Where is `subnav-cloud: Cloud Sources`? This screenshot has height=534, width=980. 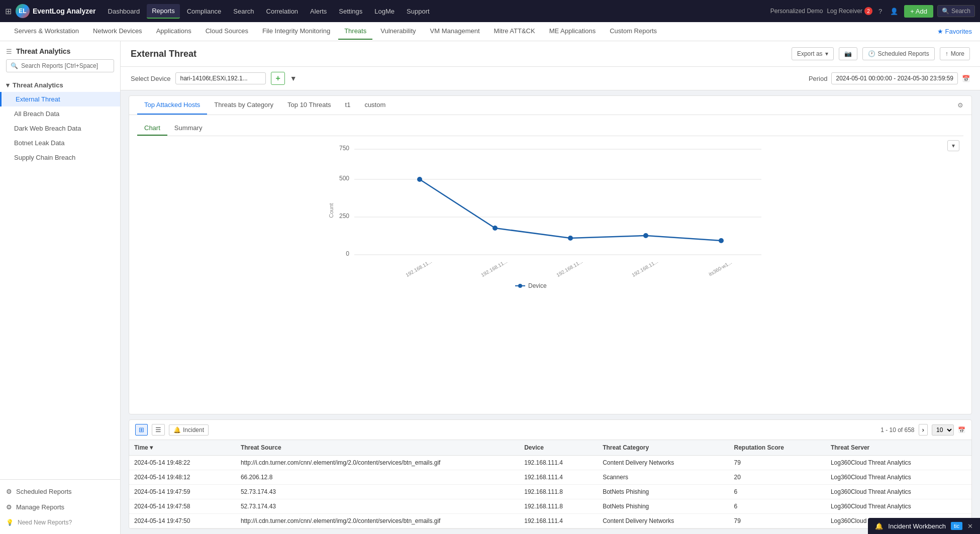 subnav-cloud: Cloud Sources is located at coordinates (227, 31).